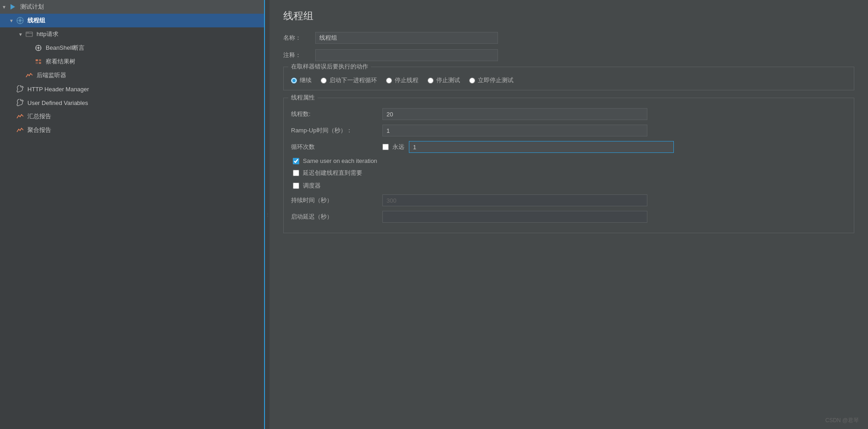 The width and height of the screenshot is (868, 429). What do you see at coordinates (132, 21) in the screenshot?
I see `sidebar-item-thread-group: ▼ 线程组` at bounding box center [132, 21].